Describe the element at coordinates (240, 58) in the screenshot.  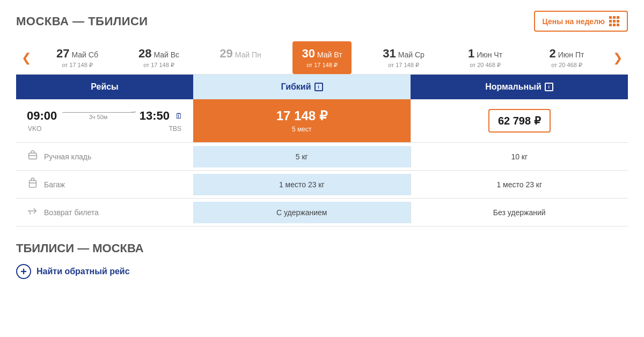
I see `date-item-d3: 29 Май Пн` at that location.